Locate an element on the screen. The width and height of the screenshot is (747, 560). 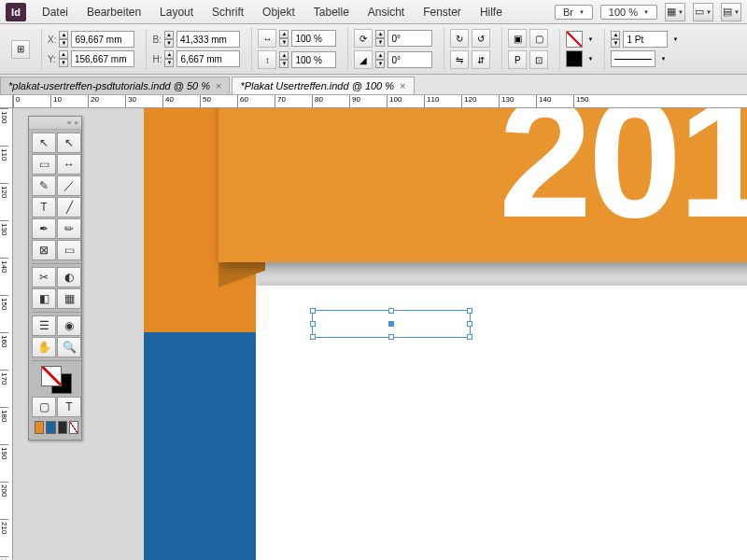
panel-header: «× is located at coordinates (55, 123).